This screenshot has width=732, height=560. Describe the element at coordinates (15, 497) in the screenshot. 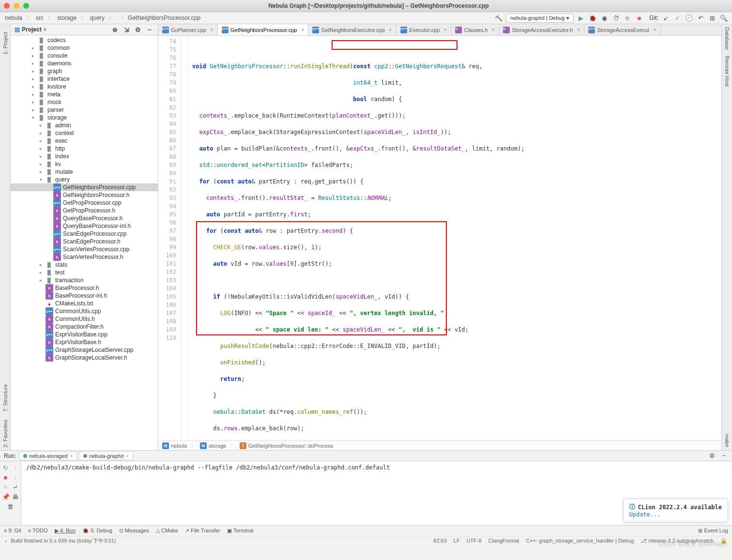

I see `print-icon: 🖶` at that location.